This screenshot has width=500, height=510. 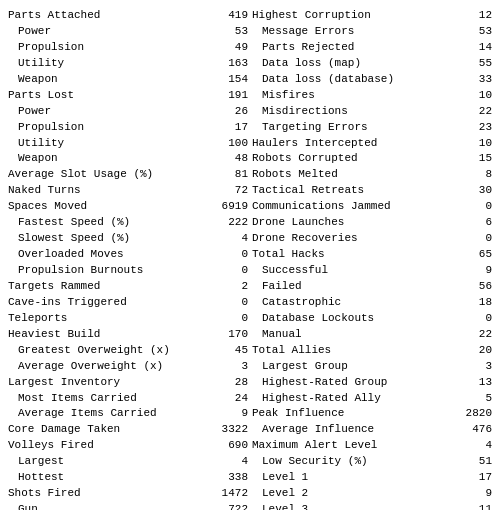 What do you see at coordinates (372, 32) in the screenshot?
I see `stat-row: Message Errors53` at bounding box center [372, 32].